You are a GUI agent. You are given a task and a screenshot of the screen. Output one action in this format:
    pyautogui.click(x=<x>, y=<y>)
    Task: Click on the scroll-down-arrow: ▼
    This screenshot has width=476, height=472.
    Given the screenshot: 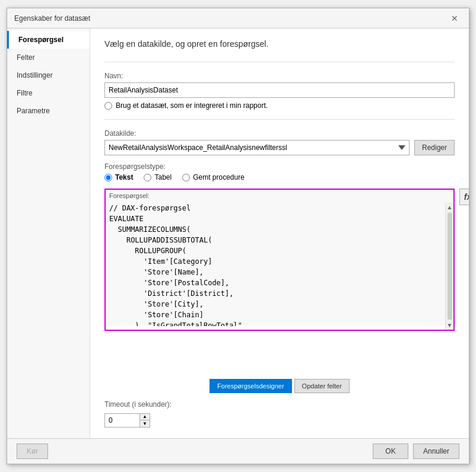 What is the action you would take?
    pyautogui.click(x=450, y=325)
    